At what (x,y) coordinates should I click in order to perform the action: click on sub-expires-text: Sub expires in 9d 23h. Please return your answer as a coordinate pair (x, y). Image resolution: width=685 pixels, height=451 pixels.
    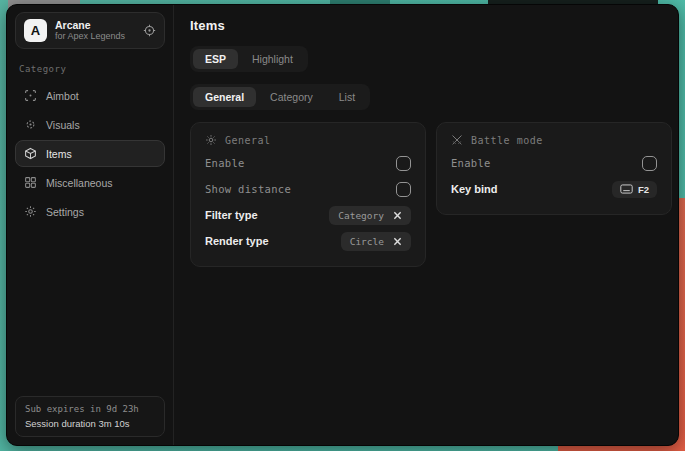
    Looking at the image, I should click on (90, 409).